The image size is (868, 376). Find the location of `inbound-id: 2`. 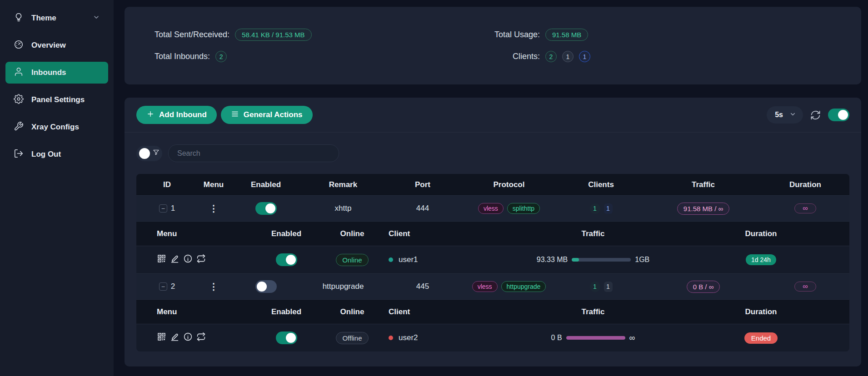

inbound-id: 2 is located at coordinates (173, 287).